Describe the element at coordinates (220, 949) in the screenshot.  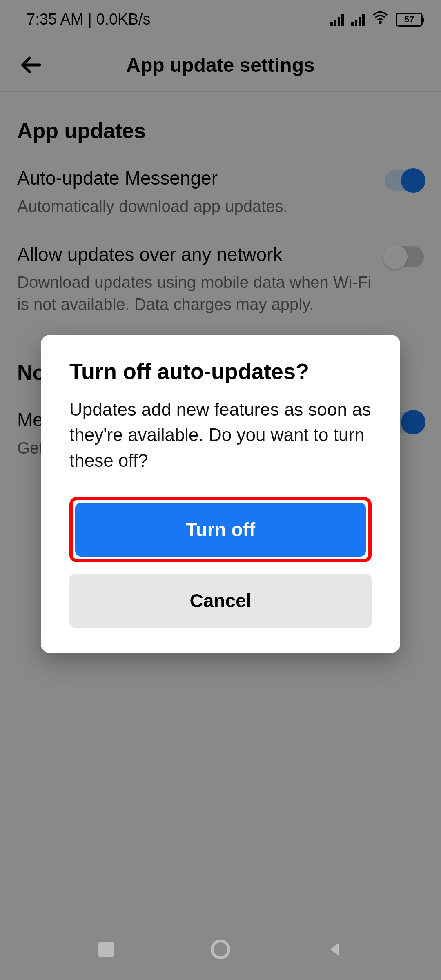
I see `circle-icon` at that location.